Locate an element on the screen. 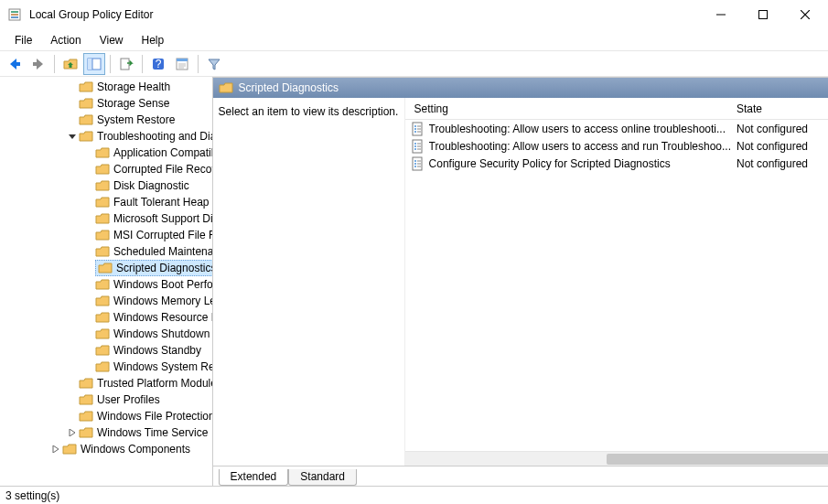 The image size is (828, 504). toolbar-back-button is located at coordinates (15, 64).